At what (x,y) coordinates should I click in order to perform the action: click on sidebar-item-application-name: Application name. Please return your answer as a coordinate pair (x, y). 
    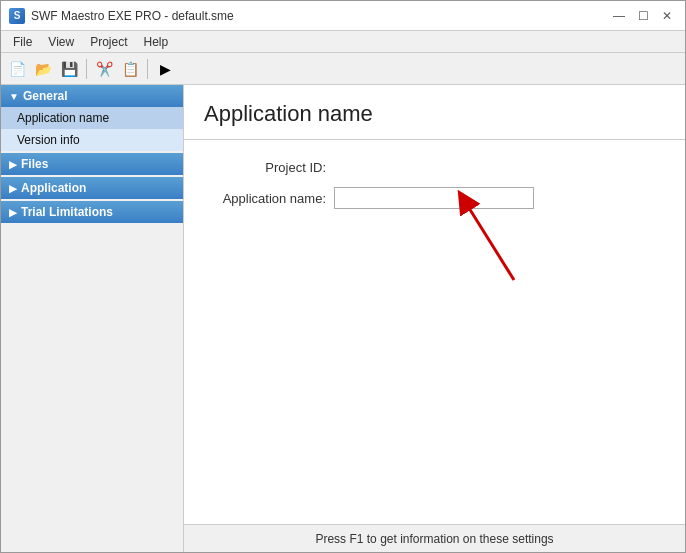
    Looking at the image, I should click on (92, 118).